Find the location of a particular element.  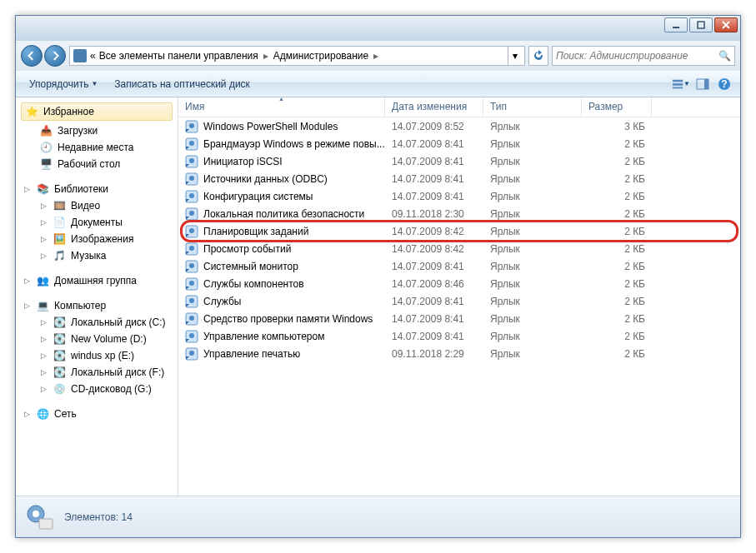

column-size: Размер is located at coordinates (617, 107).